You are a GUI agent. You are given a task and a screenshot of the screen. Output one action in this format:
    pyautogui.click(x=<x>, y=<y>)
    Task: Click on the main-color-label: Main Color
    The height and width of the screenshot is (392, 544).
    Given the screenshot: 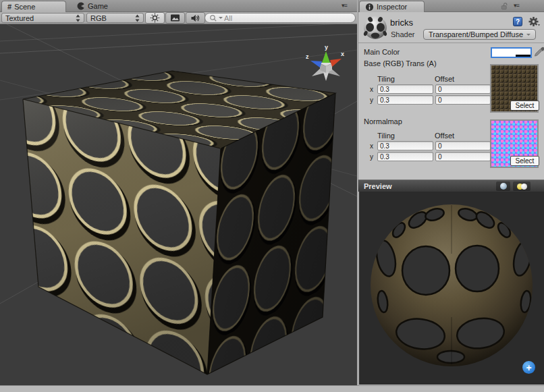 What is the action you would take?
    pyautogui.click(x=382, y=52)
    